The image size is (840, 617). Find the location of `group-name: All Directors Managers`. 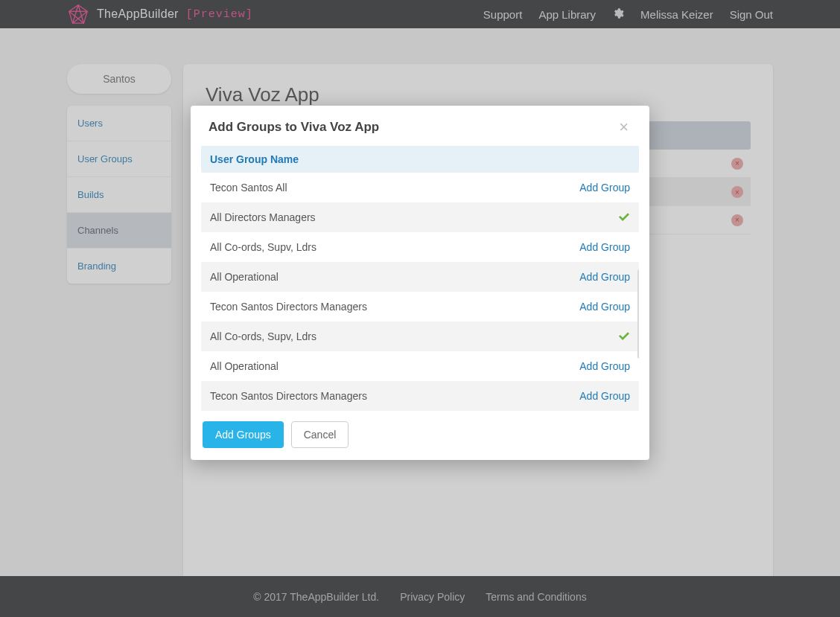

group-name: All Directors Managers is located at coordinates (263, 217).